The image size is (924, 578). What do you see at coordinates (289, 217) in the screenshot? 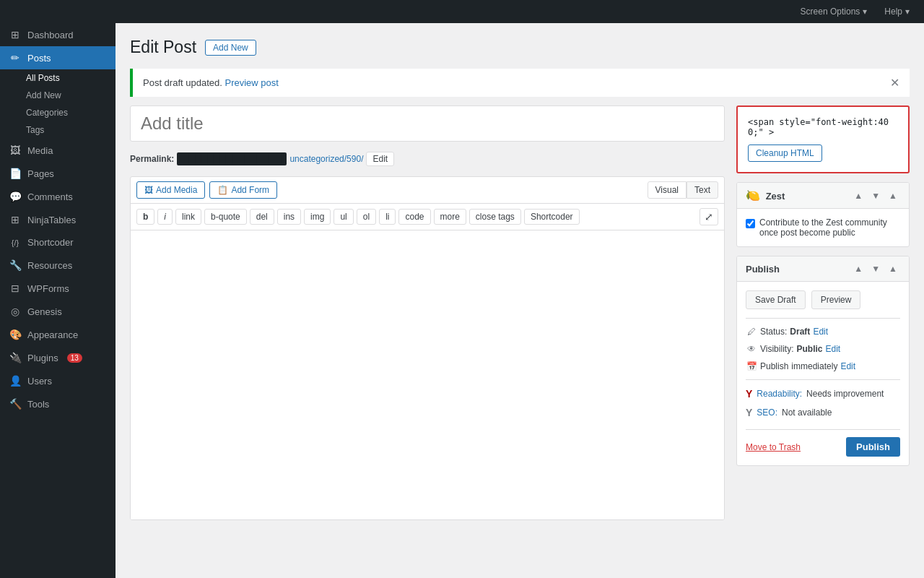
I see `format-ins: ins` at bounding box center [289, 217].